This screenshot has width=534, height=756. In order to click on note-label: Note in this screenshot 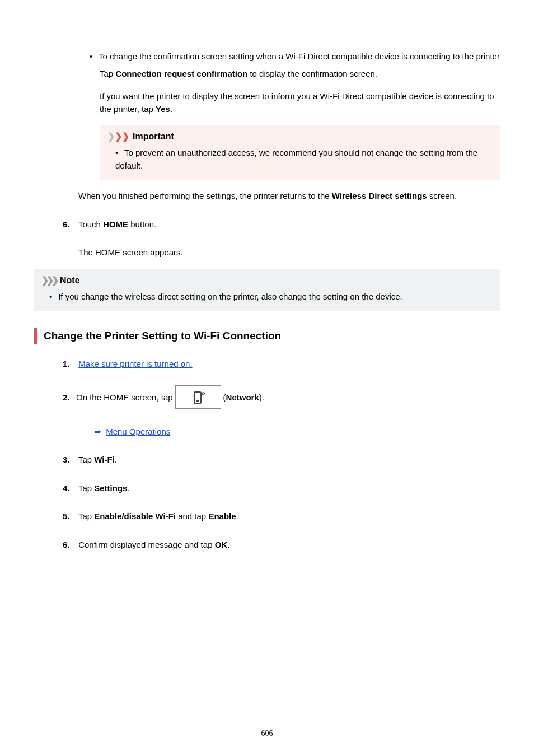, I will do `click(70, 281)`.